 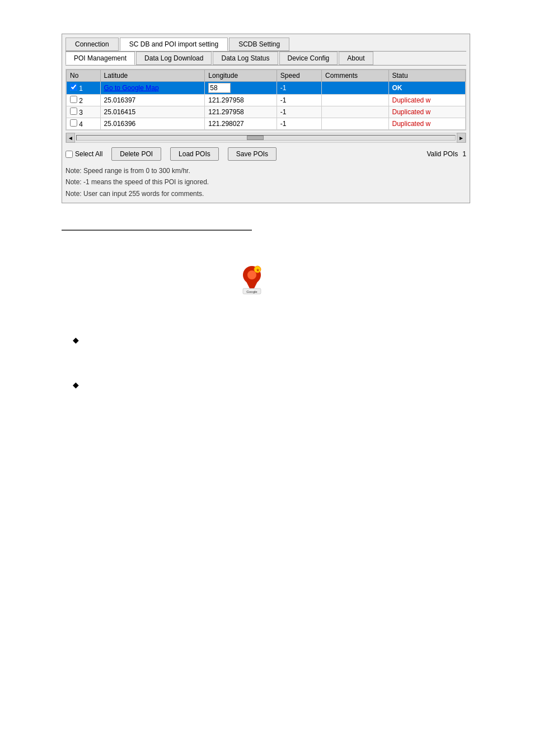 What do you see at coordinates (299, 76) in the screenshot?
I see `col-header-speed: Speed` at bounding box center [299, 76].